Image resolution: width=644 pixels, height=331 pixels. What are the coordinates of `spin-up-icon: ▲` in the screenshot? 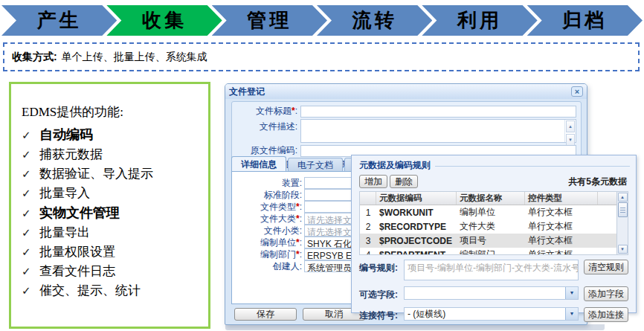 It's located at (570, 126).